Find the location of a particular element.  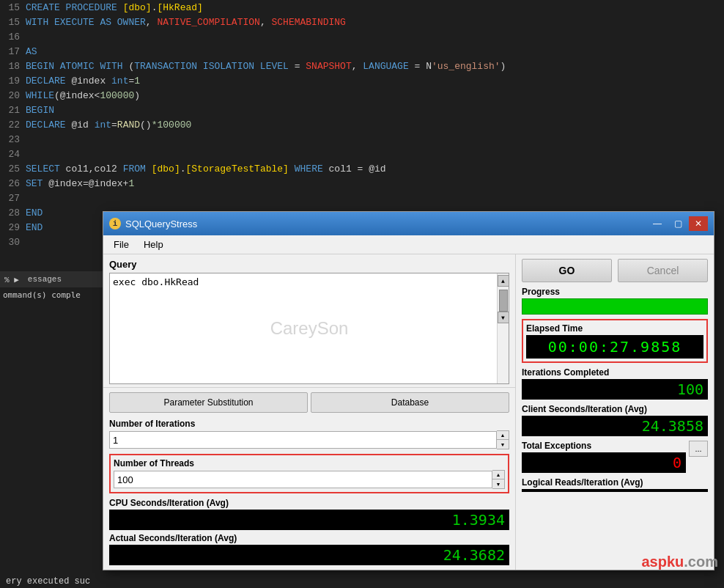

scroll-down-button: ▼ is located at coordinates (503, 317).